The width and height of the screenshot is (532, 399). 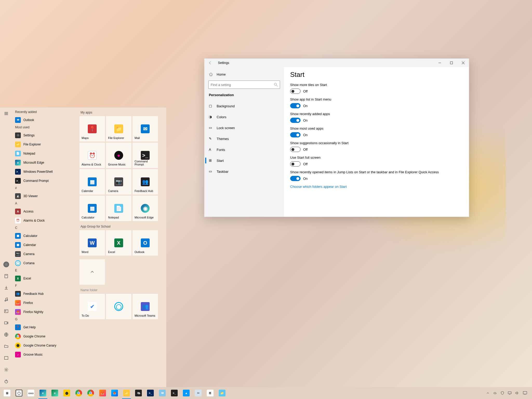 I want to click on alpha-header: G, so click(x=46, y=320).